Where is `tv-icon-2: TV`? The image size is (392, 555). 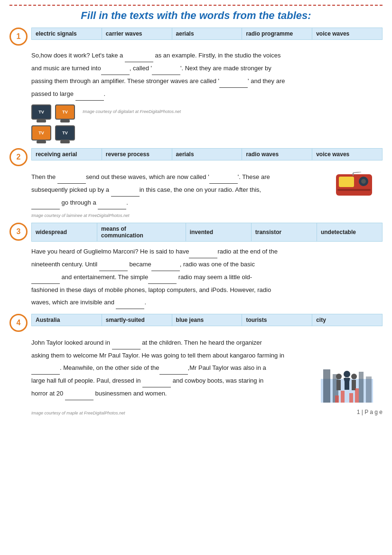
tv-icon-2: TV is located at coordinates (65, 113).